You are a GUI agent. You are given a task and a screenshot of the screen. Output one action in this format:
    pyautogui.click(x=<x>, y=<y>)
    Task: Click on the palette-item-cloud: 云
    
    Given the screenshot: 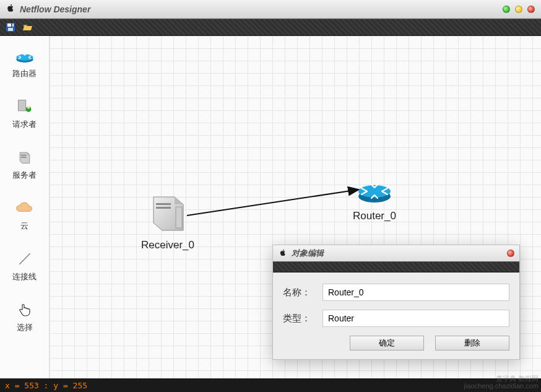 What is the action you would take?
    pyautogui.click(x=25, y=216)
    